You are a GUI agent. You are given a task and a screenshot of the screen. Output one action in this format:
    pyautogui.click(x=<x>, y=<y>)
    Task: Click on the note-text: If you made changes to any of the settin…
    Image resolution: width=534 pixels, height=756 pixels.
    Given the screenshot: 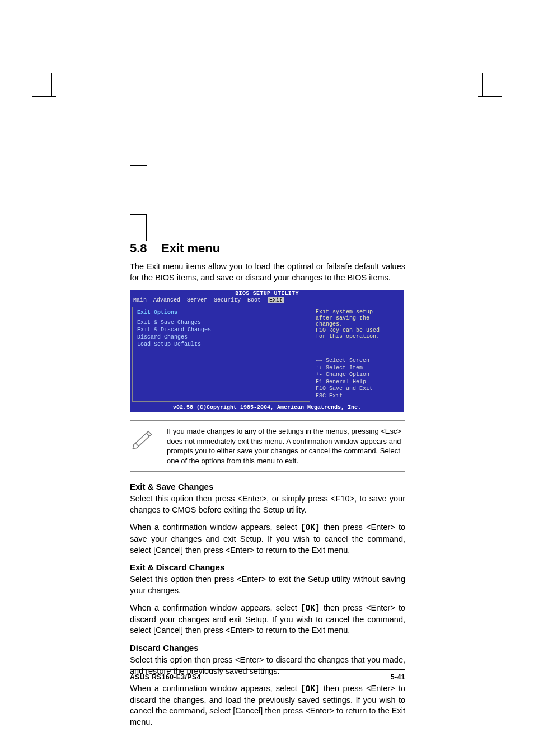 What is the action you would take?
    pyautogui.click(x=286, y=446)
    